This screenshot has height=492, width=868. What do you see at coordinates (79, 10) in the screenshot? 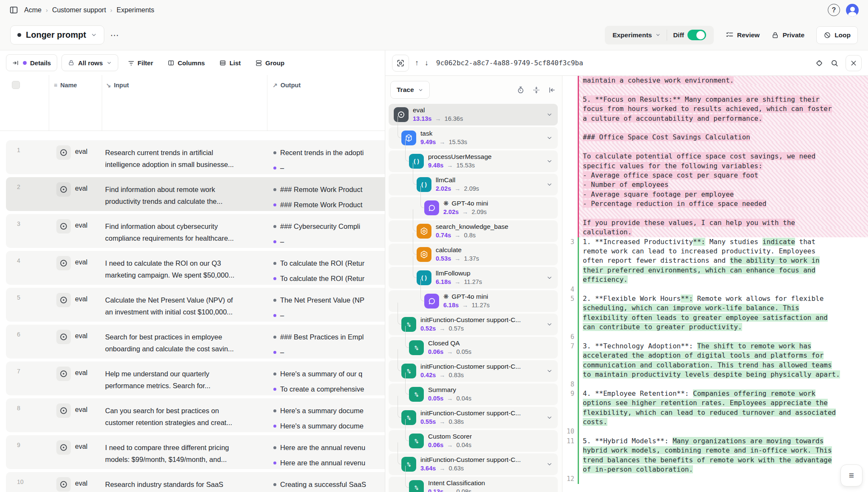
I see `breadcrumb-project: Customer support` at bounding box center [79, 10].